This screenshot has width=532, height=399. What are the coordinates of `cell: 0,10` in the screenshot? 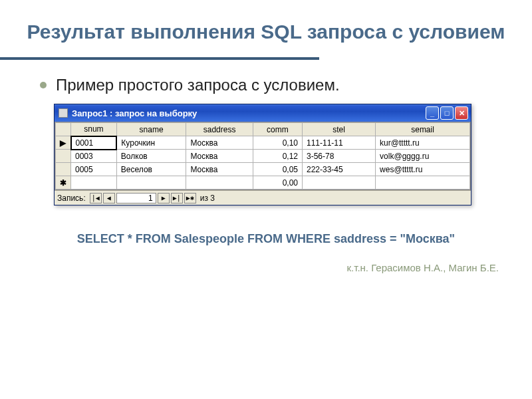 It's located at (277, 143).